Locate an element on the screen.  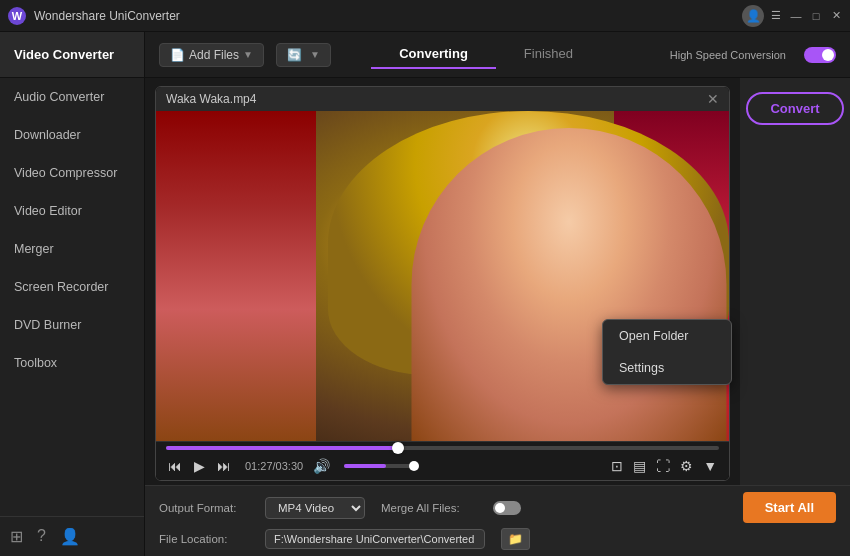
user-icon: 👤 is located at coordinates (70, 536).